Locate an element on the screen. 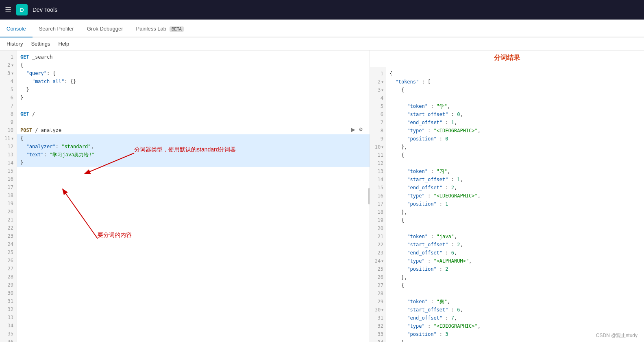  rln-9: 9 is located at coordinates (378, 139).